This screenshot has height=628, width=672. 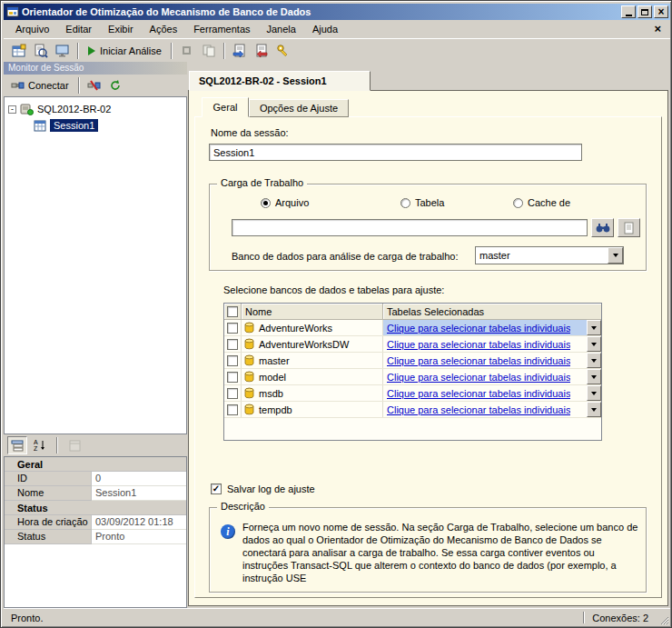 I want to click on save-log-checkbox-row: ✓ Salvar log de ajuste, so click(x=263, y=489).